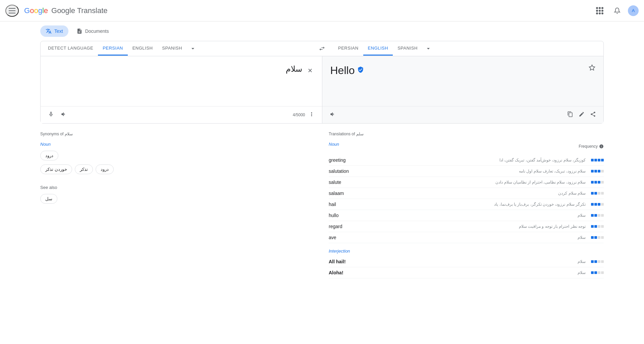 The height and width of the screenshot is (344, 644). I want to click on document-icon, so click(79, 31).